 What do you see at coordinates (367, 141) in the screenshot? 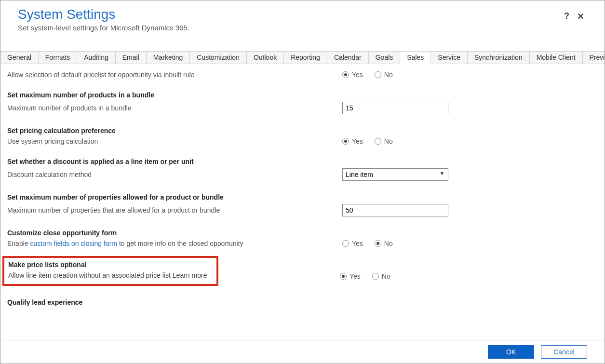
I see `radio-pricing-pref: Yes No` at bounding box center [367, 141].